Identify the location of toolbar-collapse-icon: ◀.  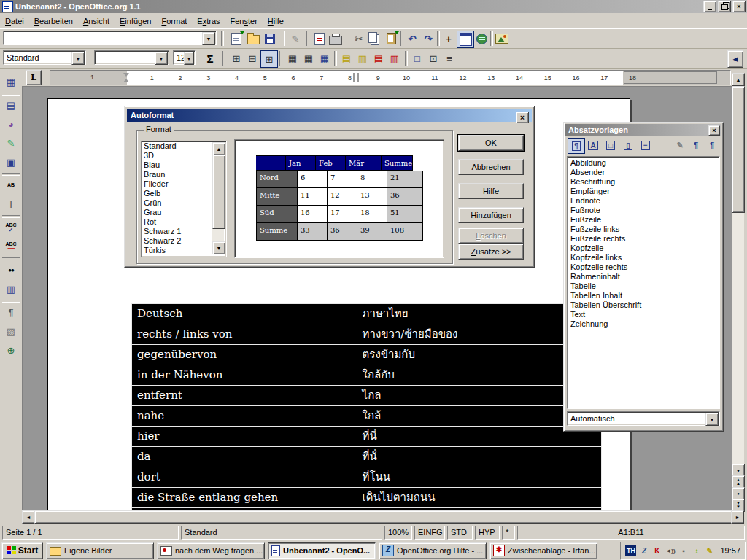
(735, 59).